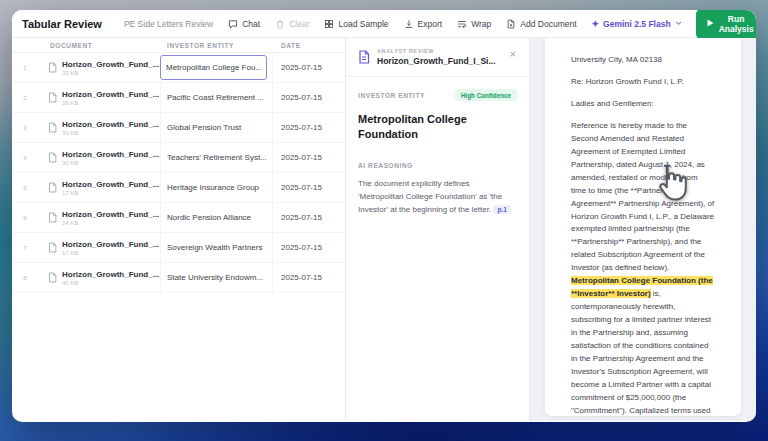 The height and width of the screenshot is (441, 768). What do you see at coordinates (292, 24) in the screenshot?
I see `clear-button: Clear` at bounding box center [292, 24].